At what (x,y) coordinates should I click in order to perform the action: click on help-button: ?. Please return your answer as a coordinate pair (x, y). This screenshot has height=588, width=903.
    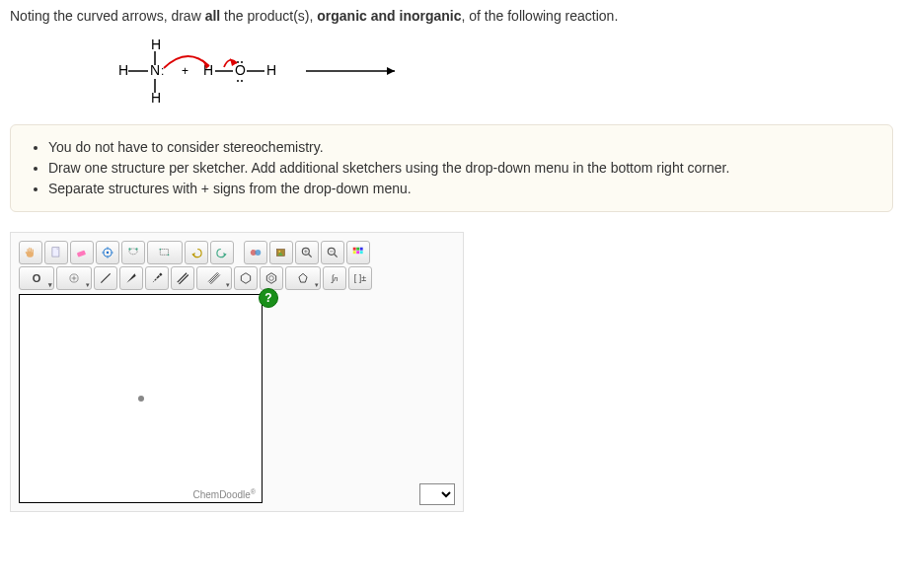
    Looking at the image, I should click on (268, 298).